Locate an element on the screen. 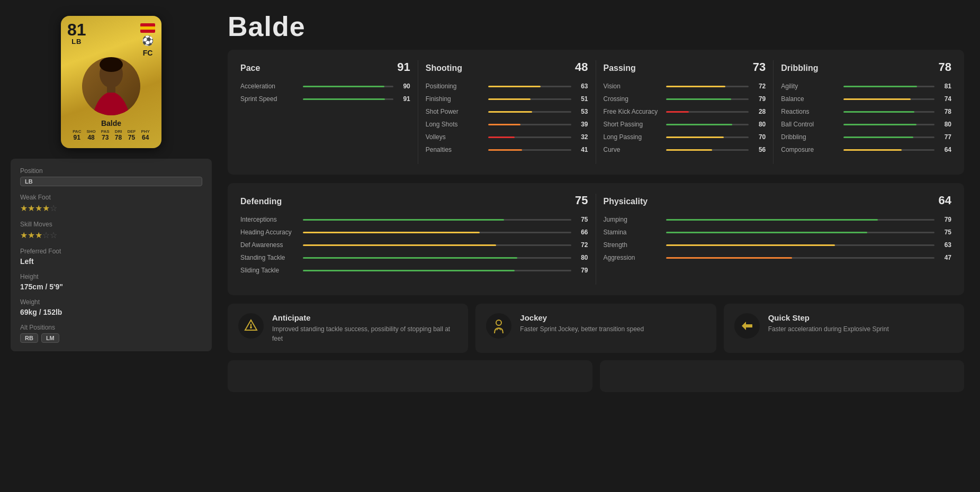  defending-label: Defending is located at coordinates (261, 202).